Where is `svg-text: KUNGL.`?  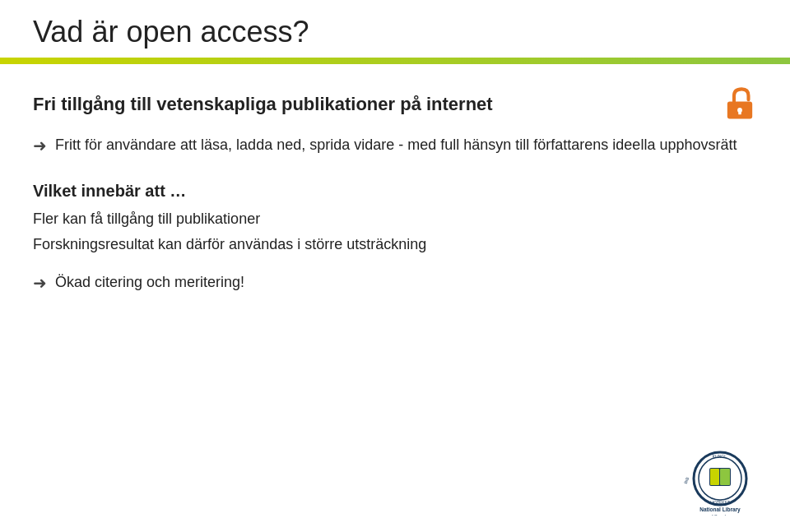
svg-text: KUNGL. is located at coordinates (721, 456).